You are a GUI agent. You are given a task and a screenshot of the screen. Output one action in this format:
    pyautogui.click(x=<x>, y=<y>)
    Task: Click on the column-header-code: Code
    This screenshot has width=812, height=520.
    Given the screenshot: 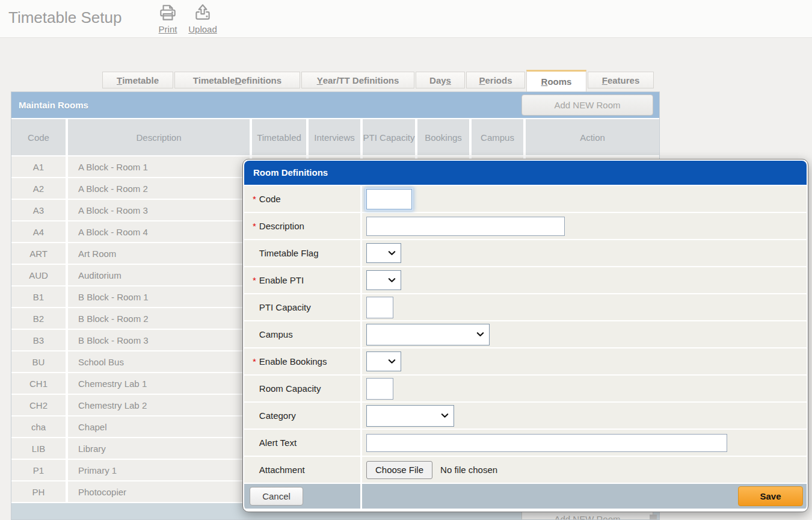 What is the action you would take?
    pyautogui.click(x=38, y=137)
    